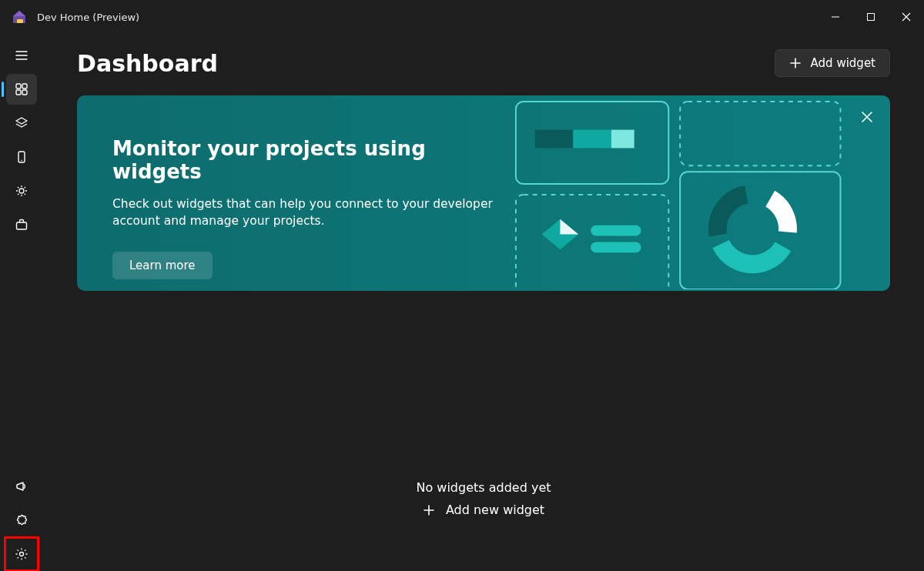 The width and height of the screenshot is (924, 571). Describe the element at coordinates (867, 117) in the screenshot. I see `close-icon` at that location.